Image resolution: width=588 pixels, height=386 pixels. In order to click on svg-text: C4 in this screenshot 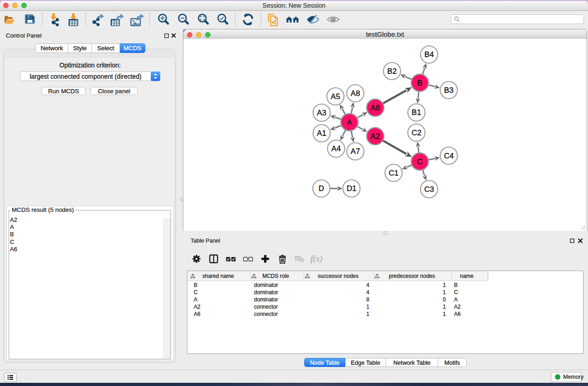, I will do `click(449, 156)`.